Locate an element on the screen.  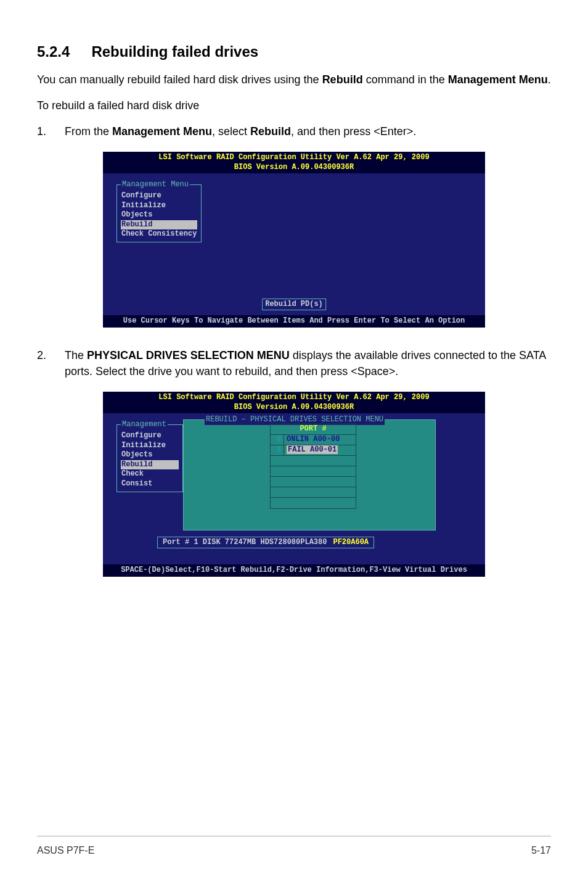
bios1-menu-title: Management Menu is located at coordinates (155, 185).